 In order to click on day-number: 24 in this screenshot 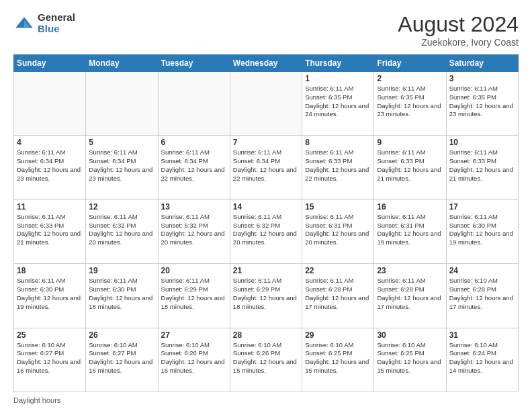, I will do `click(482, 271)`.